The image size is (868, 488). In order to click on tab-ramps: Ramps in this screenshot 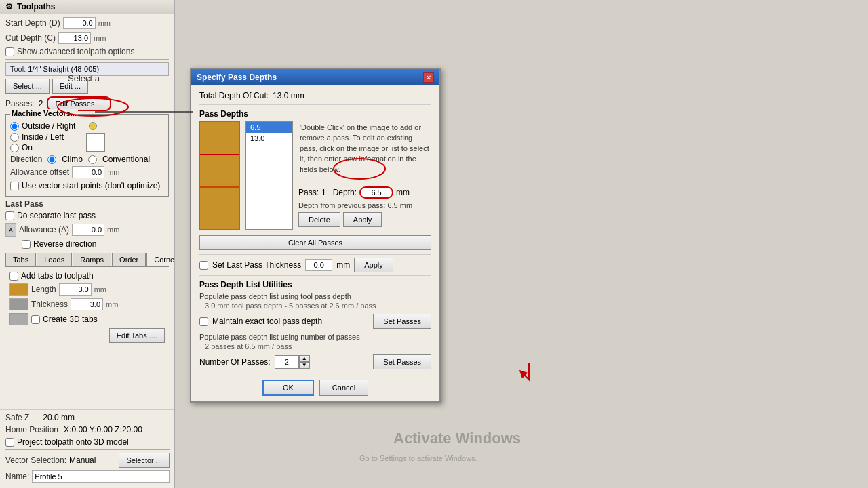, I will do `click(92, 260)`.